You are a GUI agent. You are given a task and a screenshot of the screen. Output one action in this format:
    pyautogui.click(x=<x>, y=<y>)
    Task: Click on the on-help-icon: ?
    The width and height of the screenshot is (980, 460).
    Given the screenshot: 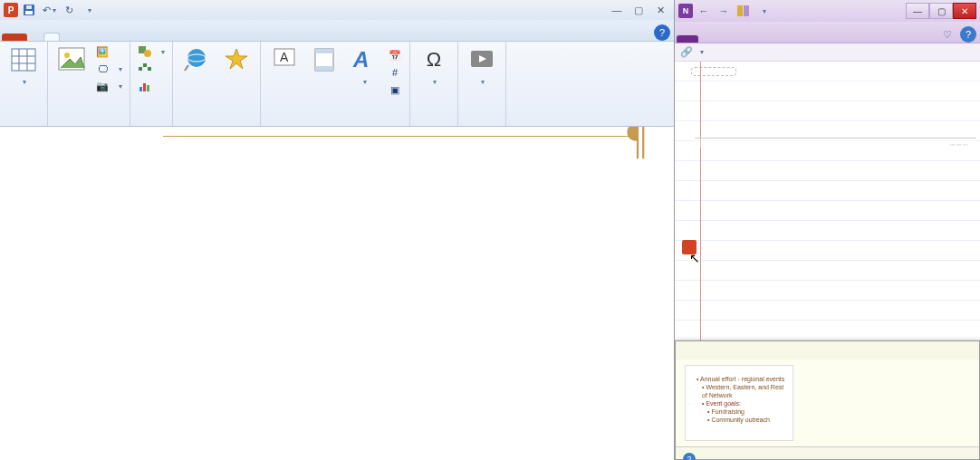 What is the action you would take?
    pyautogui.click(x=968, y=34)
    